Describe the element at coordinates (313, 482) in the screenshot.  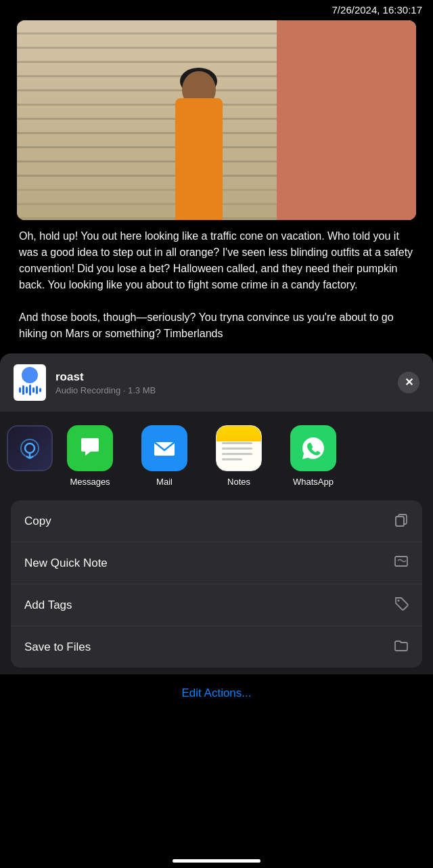
I see `app-label-whatsapp: WhatsApp` at that location.